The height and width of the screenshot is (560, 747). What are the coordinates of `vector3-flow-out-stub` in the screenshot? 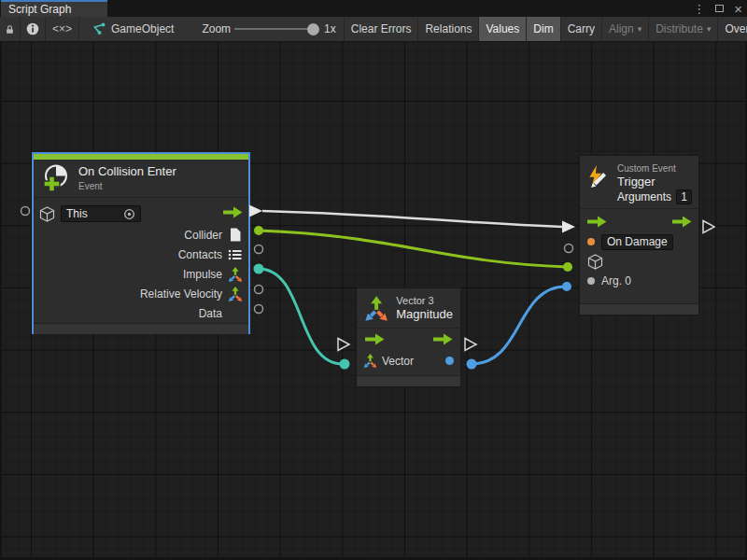 It's located at (471, 345).